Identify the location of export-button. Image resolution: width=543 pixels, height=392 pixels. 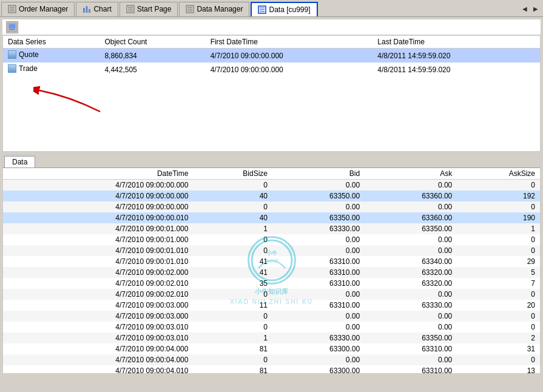
(12, 27).